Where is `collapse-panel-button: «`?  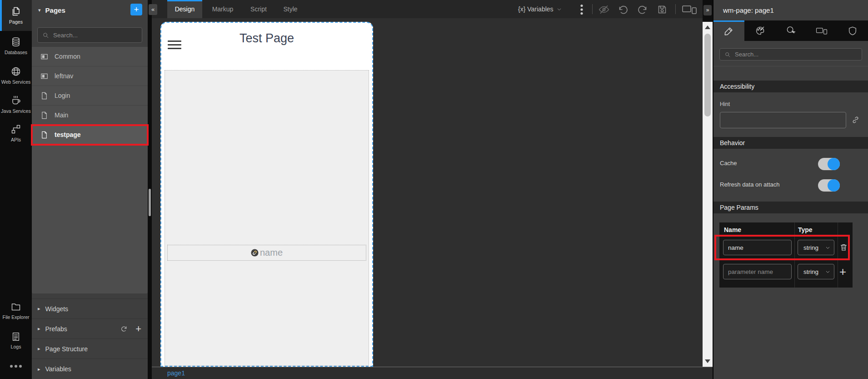
collapse-panel-button: « is located at coordinates (153, 10).